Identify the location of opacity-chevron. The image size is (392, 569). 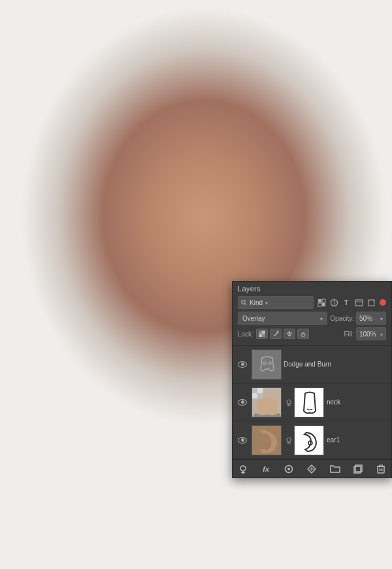
(382, 319).